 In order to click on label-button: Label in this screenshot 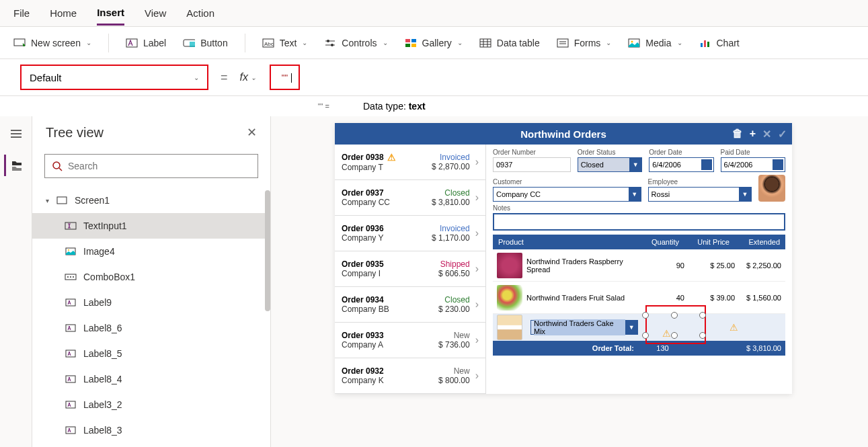, I will do `click(146, 43)`.